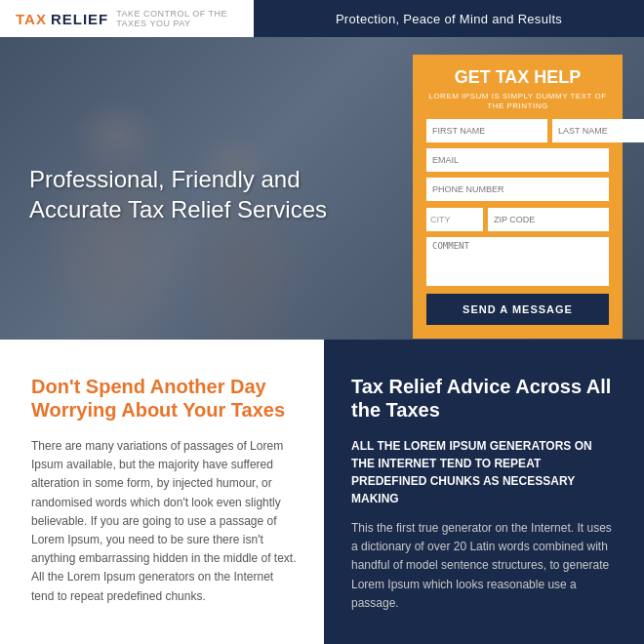  What do you see at coordinates (31, 20) in the screenshot?
I see `logo-tax: TAX` at bounding box center [31, 20].